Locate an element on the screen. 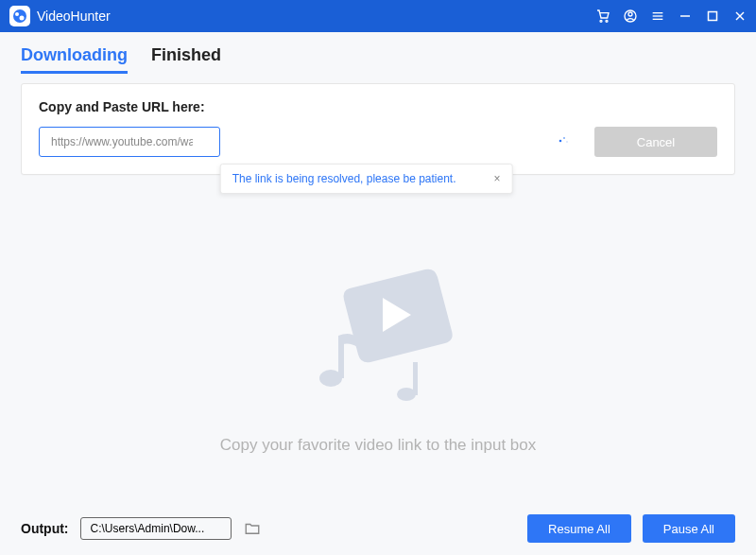 The image size is (756, 555). url-input-wrap is located at coordinates (308, 142).